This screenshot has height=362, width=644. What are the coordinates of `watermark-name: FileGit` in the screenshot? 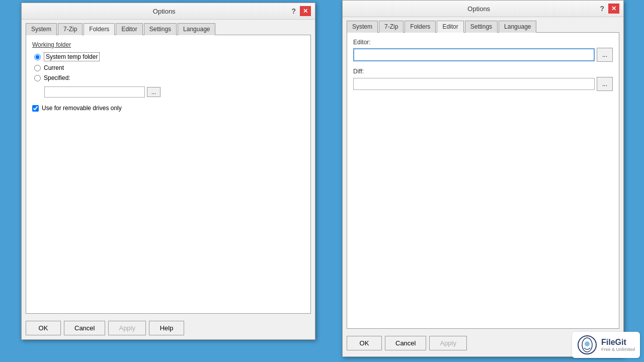 It's located at (618, 342).